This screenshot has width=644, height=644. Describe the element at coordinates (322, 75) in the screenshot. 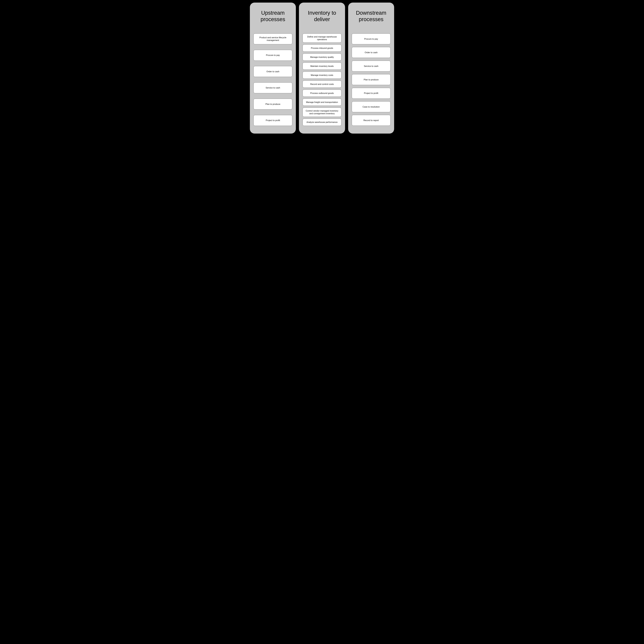

I see `process-item: Manage inventory costs` at that location.